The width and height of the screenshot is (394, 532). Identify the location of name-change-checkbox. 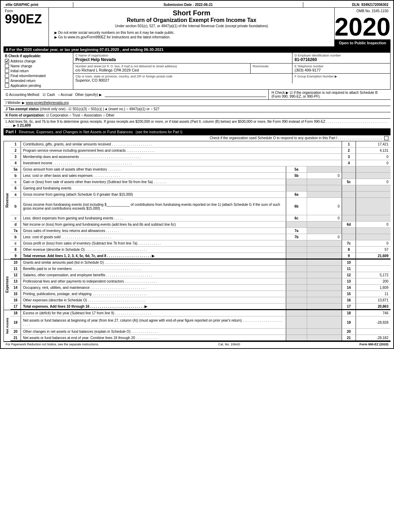
(7, 66).